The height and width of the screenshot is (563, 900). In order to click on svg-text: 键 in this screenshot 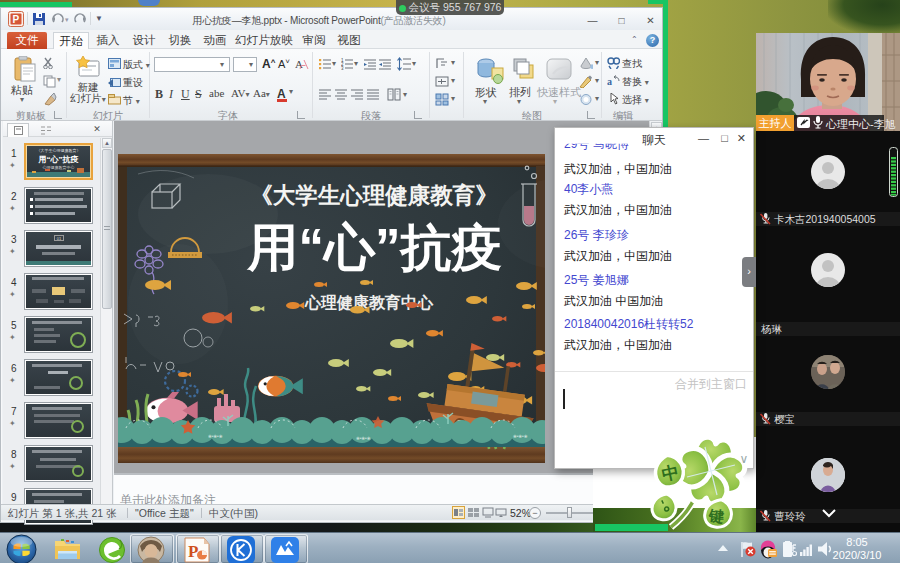, I will do `click(716, 516)`.